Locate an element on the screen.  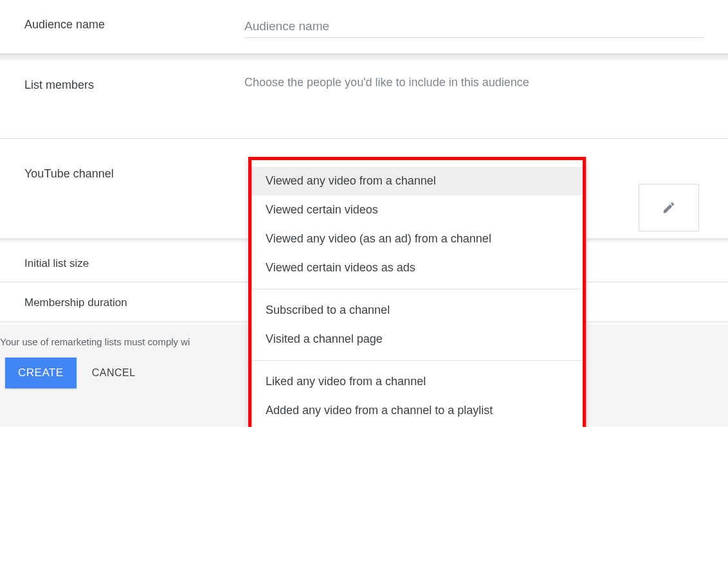
dropdown-item-viewed-any-video: Viewed any video from a channel is located at coordinates (417, 181).